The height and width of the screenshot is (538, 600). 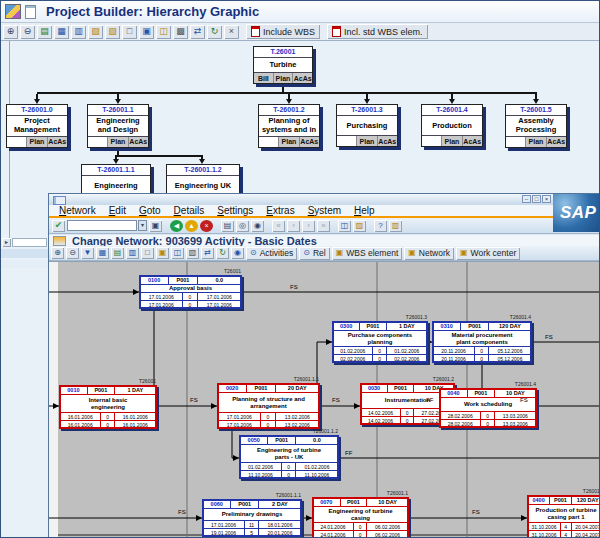 I want to click on table-view-button: ▦, so click(x=62, y=32).